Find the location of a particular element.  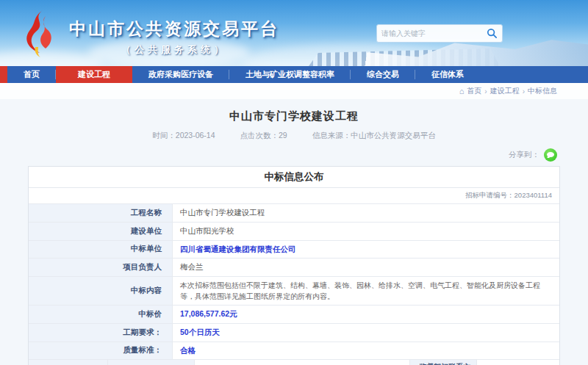

supervision-row-1: 监督部门名称 中山市住房和城乡建设局 监督部门联系方式 88333919/883… is located at coordinates (334, 363).